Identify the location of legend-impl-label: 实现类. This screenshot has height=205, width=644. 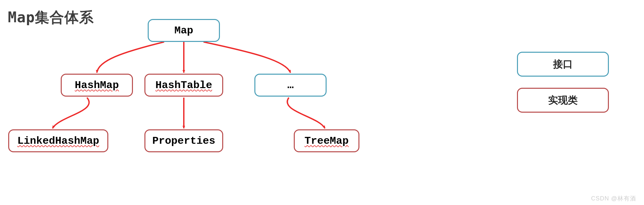
(563, 100).